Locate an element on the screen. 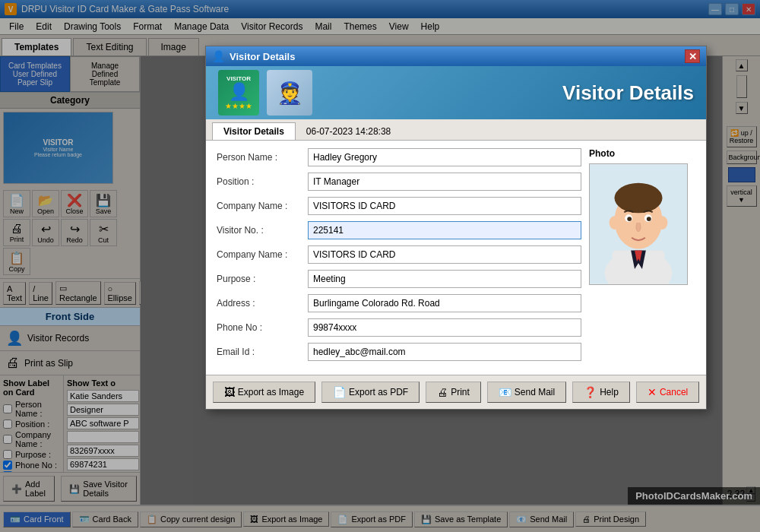  label-phone-field: Phone No : is located at coordinates (262, 328).